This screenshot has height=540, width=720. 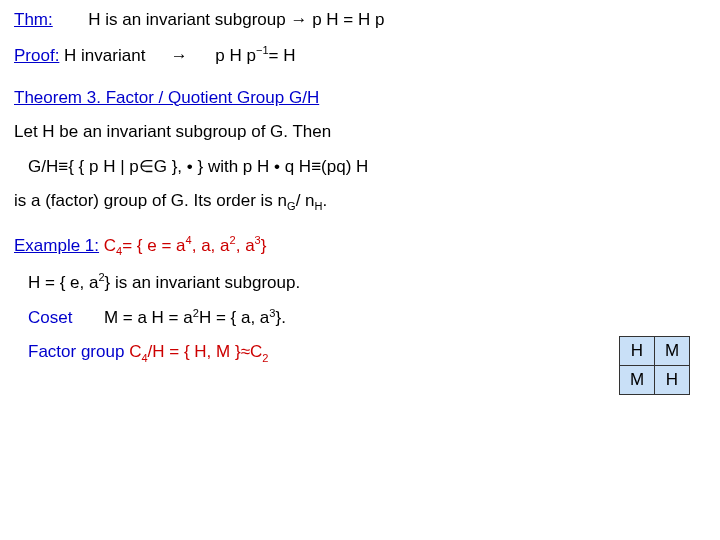 I want to click on sub-h: H, so click(x=319, y=206).